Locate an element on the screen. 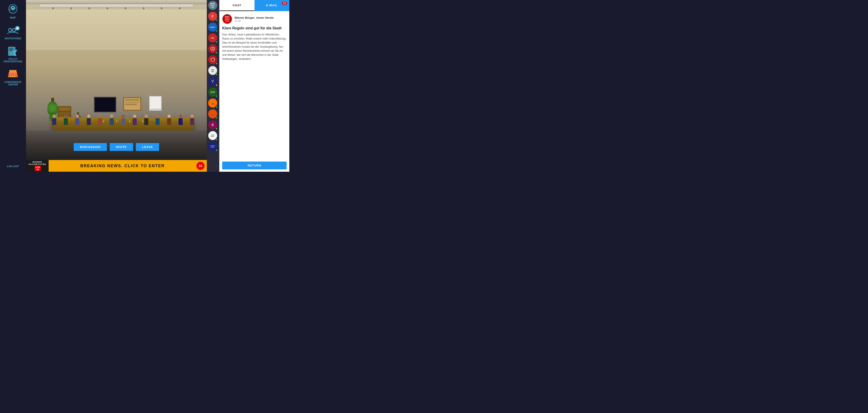  news-live-badge: LIVE 24 is located at coordinates (38, 168).